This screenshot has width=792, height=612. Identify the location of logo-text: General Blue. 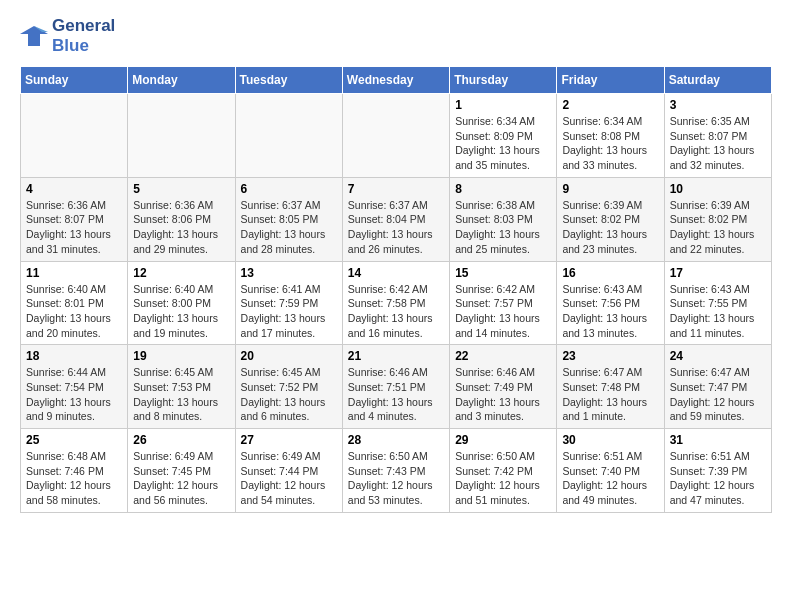
(84, 36).